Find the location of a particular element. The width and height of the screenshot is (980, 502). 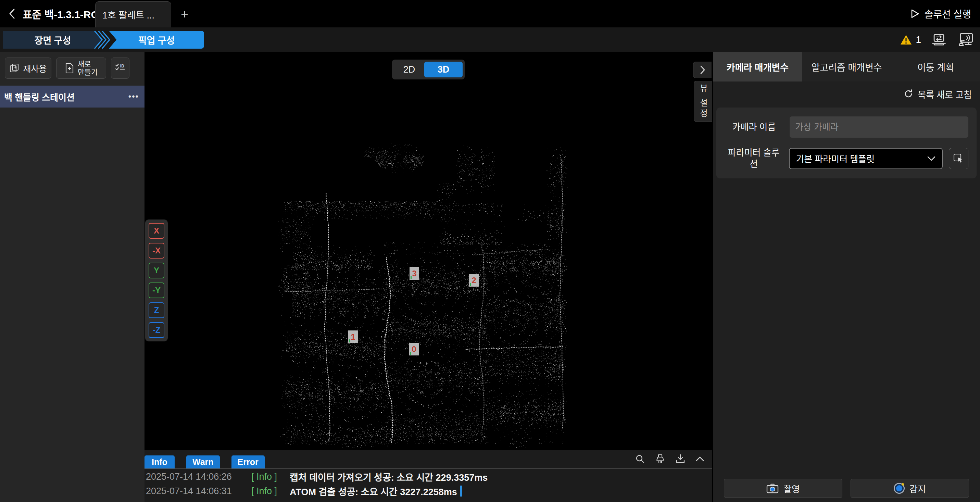

brush-icon is located at coordinates (660, 459).